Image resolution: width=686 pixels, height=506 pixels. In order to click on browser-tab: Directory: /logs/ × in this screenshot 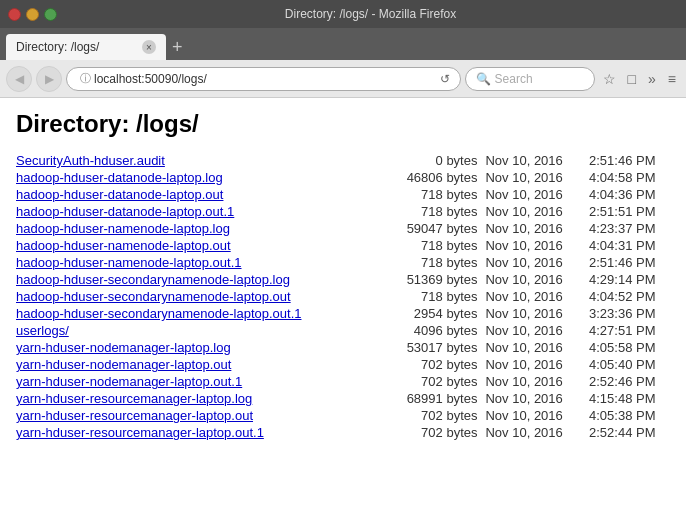, I will do `click(86, 47)`.